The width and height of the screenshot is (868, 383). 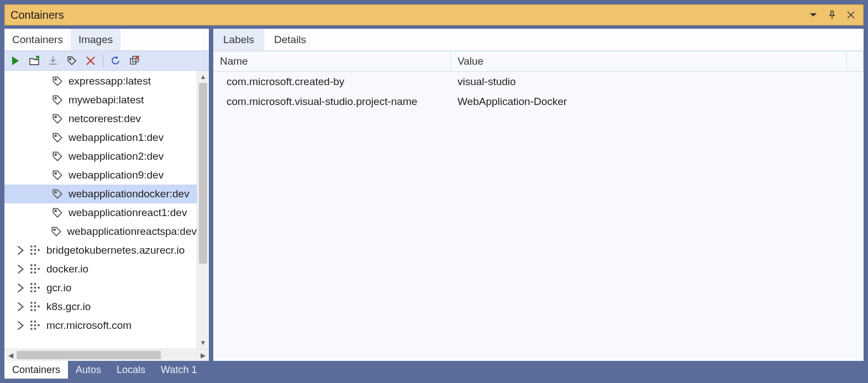 I want to click on tree-item-label: webapplicationreactspa:dev, so click(x=133, y=232).